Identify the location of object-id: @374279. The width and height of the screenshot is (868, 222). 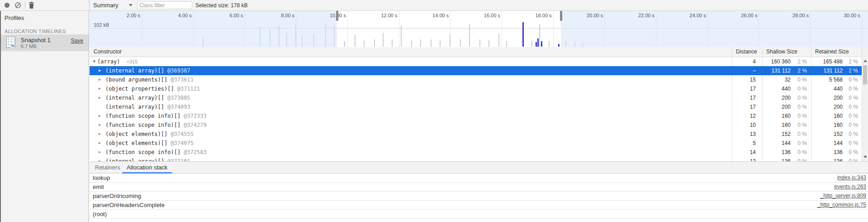
(195, 125).